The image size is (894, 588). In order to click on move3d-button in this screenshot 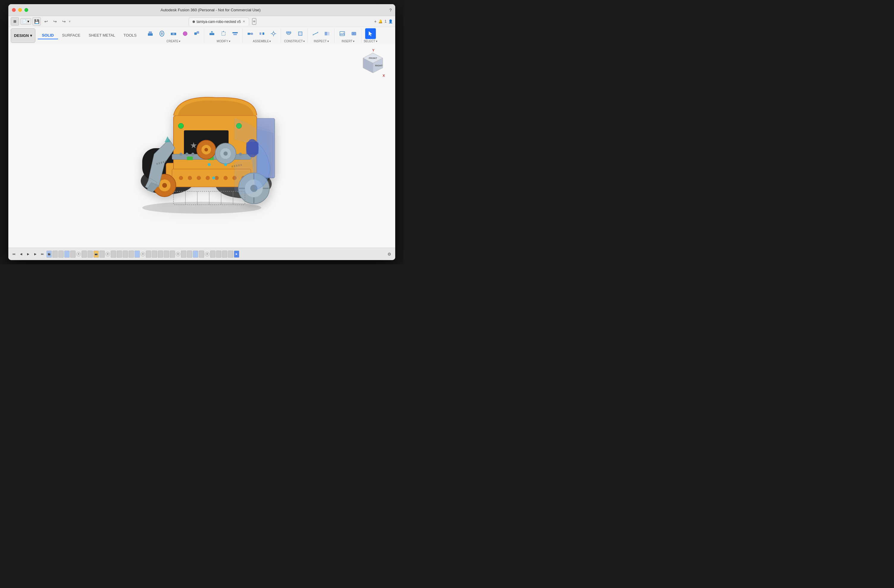, I will do `click(273, 34)`.